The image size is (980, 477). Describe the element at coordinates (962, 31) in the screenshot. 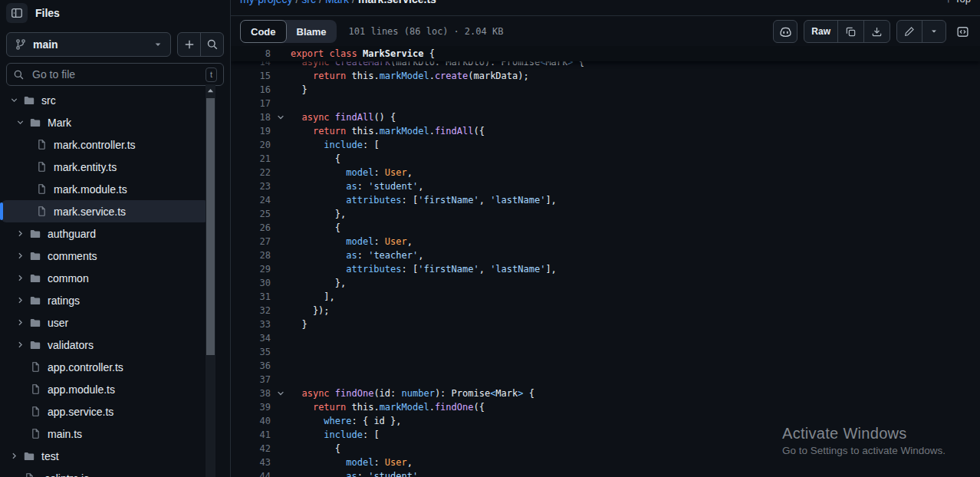

I see `symbols-panel-button` at that location.